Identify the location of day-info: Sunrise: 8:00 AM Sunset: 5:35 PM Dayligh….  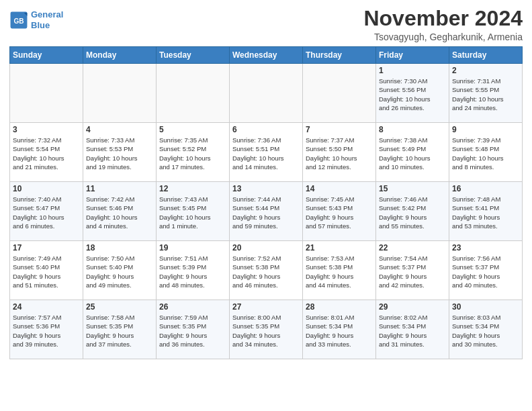
(266, 330).